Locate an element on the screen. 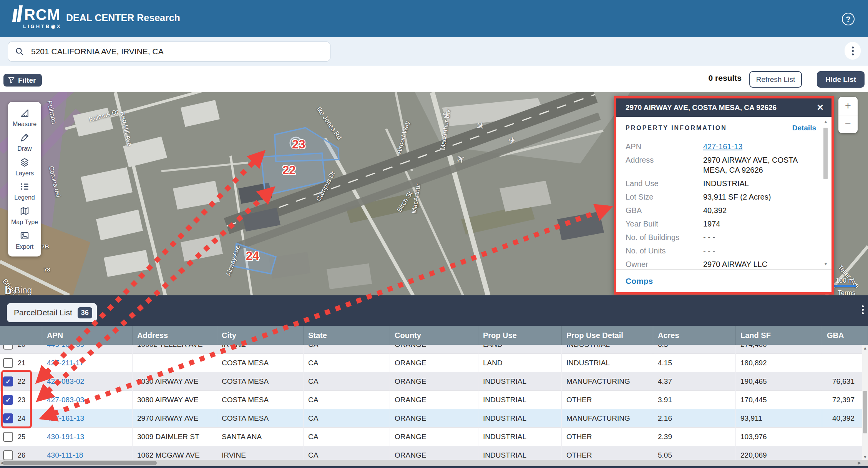  property-field-value: 1974 is located at coordinates (757, 224).